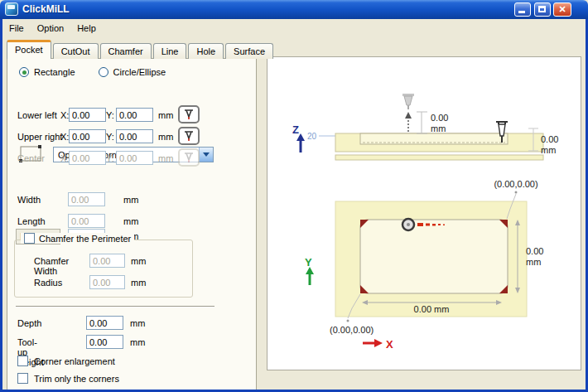 This screenshot has height=392, width=588. I want to click on maximize-icon, so click(542, 9).